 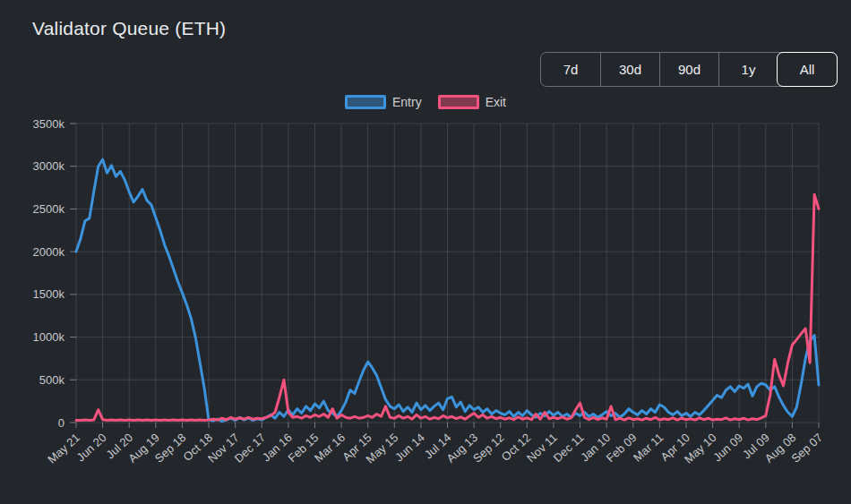 I want to click on x-tick-label: Mar 16, so click(x=330, y=448).